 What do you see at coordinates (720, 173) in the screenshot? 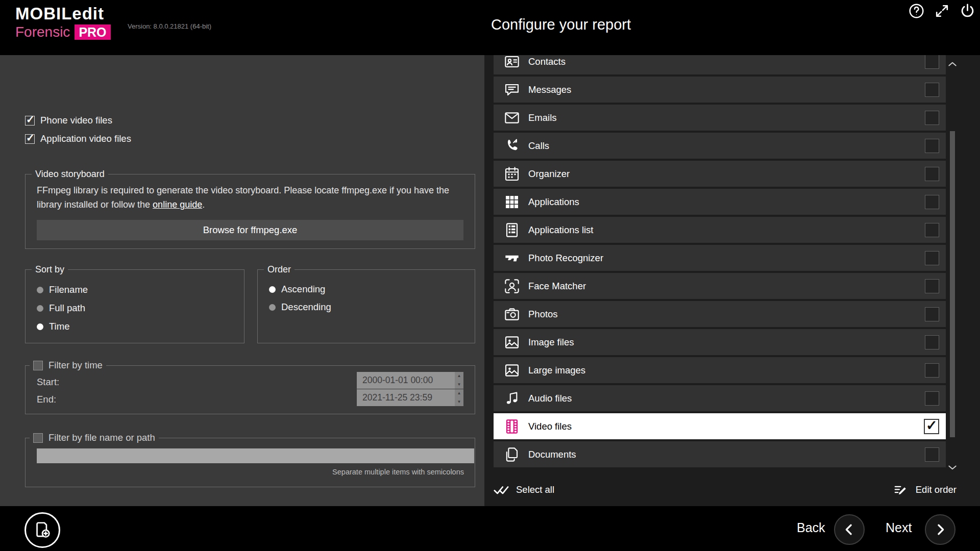
I see `report-item-organizer: Organizer` at bounding box center [720, 173].